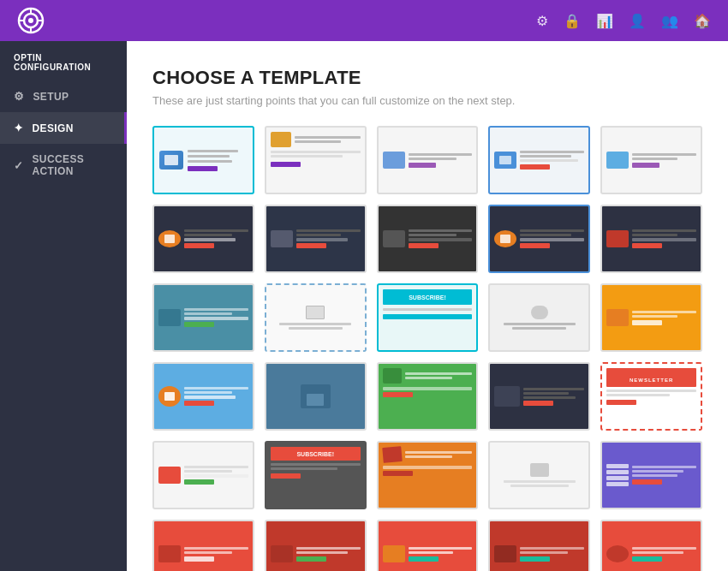 The image size is (728, 571). Describe the element at coordinates (670, 21) in the screenshot. I see `users-icon: 👥` at that location.